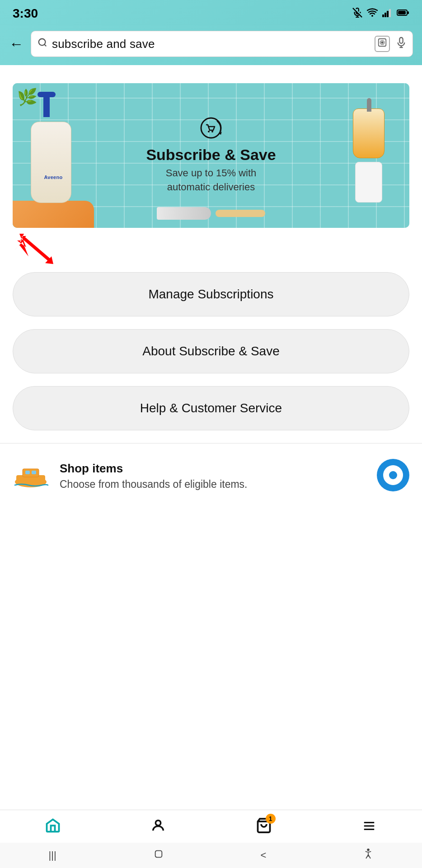  I want to click on section-divider, so click(211, 443).